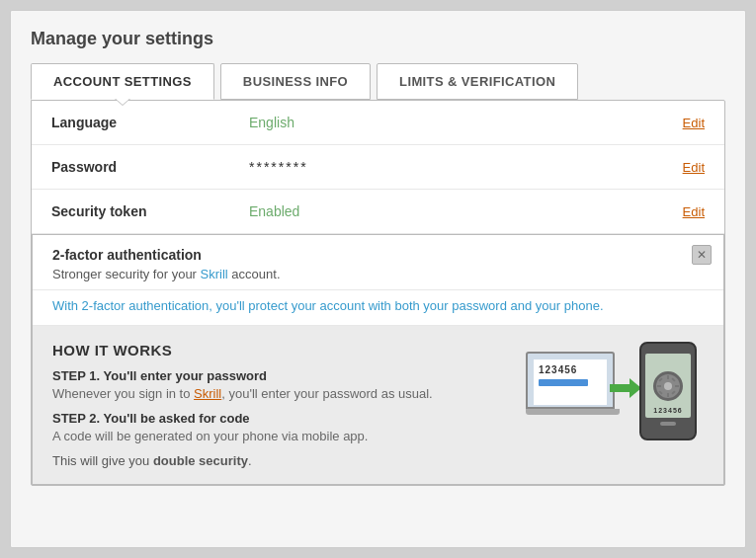 The image size is (756, 558). Describe the element at coordinates (570, 380) in the screenshot. I see `laptop-screen: 123456` at that location.